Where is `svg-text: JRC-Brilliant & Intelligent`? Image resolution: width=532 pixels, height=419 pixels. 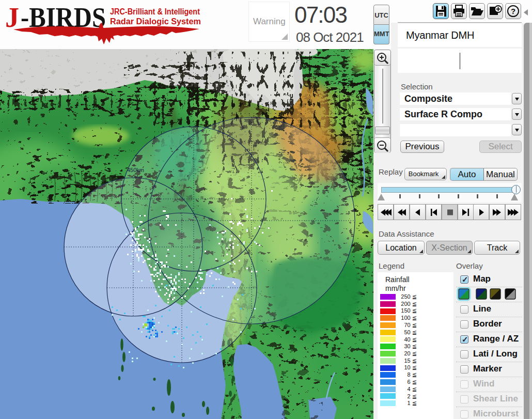 svg-text: JRC-Brilliant & Intelligent is located at coordinates (155, 11).